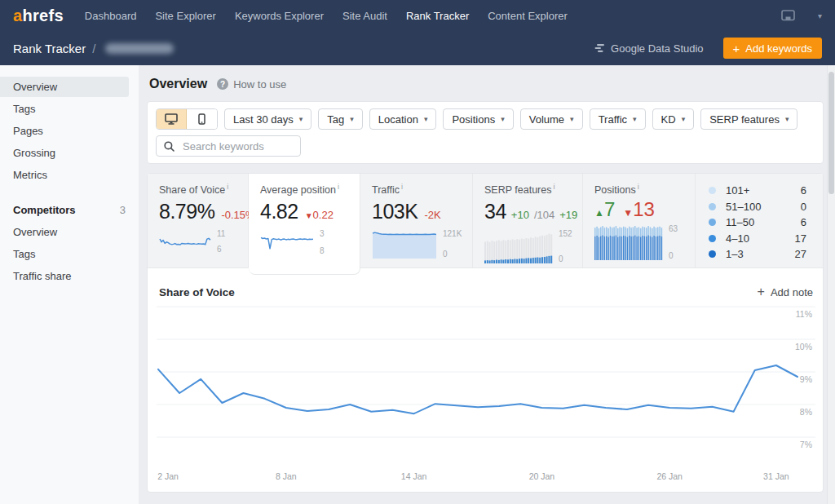  I want to click on project-header: Rank Tracker / Google Data Studio + Add …, so click(418, 48).